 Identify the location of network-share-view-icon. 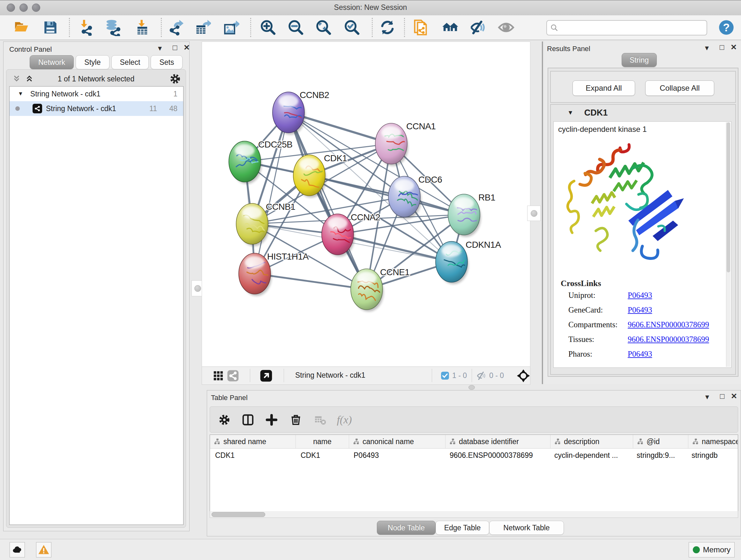
(233, 376).